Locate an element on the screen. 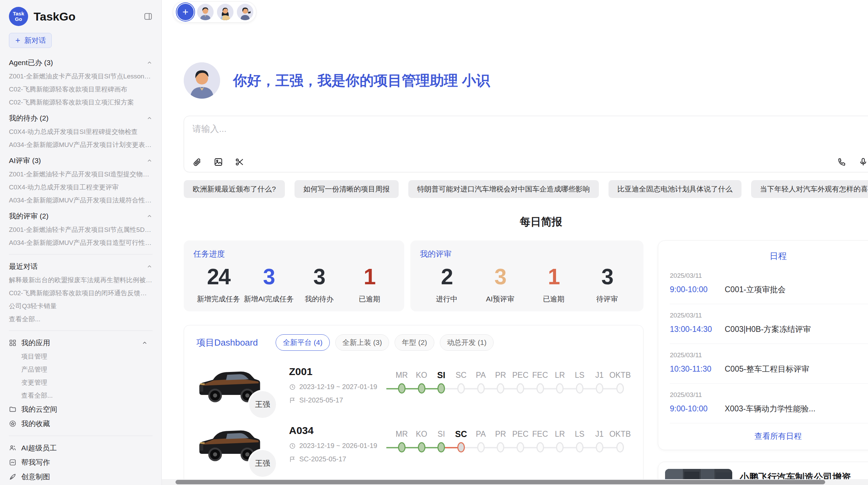 The height and width of the screenshot is (485, 868). add-session-button is located at coordinates (185, 12).